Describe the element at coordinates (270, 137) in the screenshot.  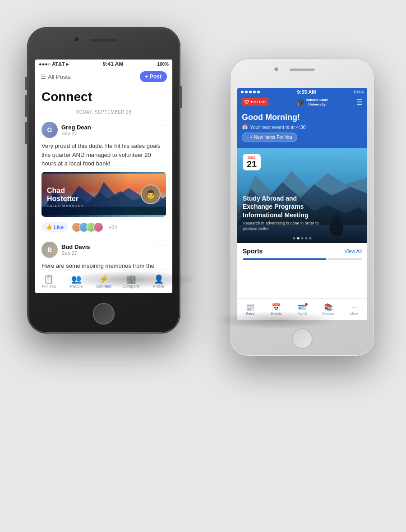
I see `new-items-button: ↓ 4 New Items For You` at that location.